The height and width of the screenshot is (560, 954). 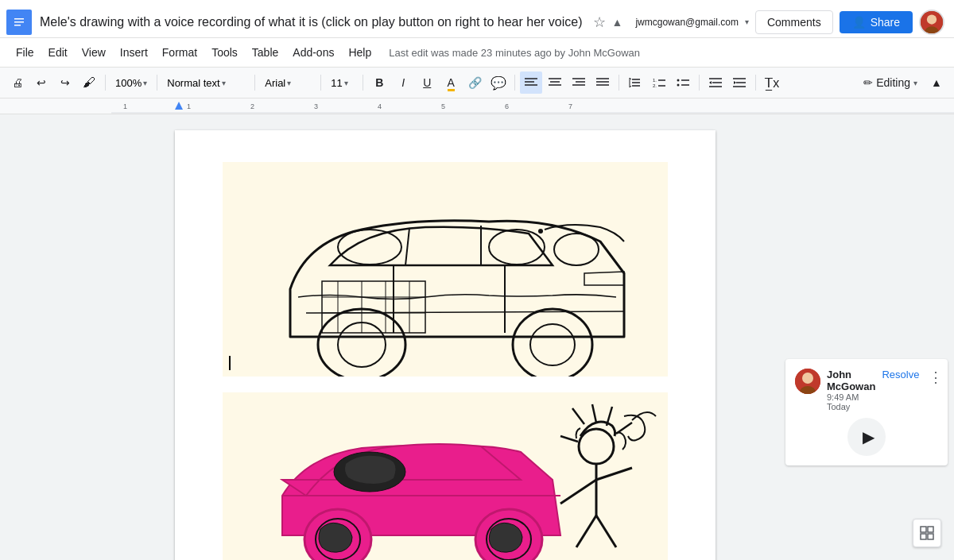 I want to click on style-value: Normal text, so click(x=193, y=83).